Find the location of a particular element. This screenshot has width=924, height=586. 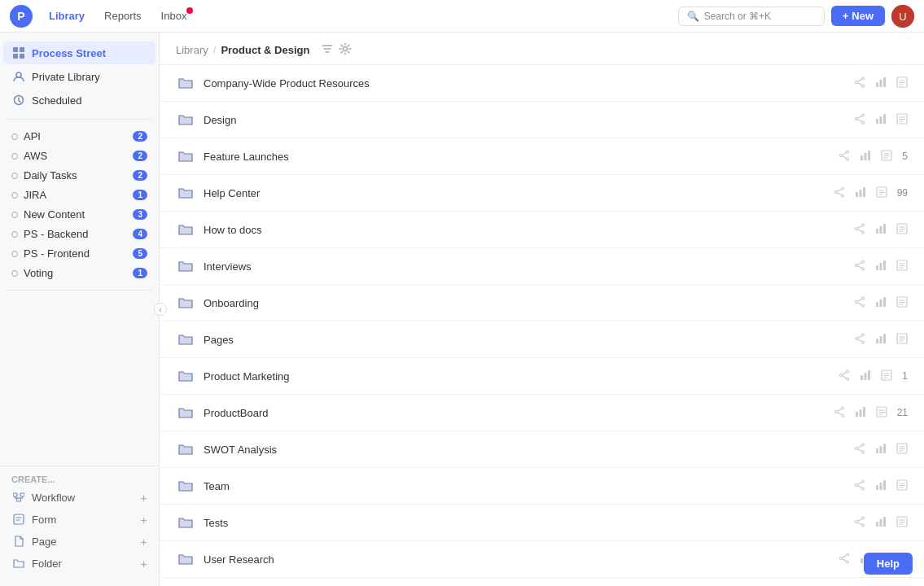

folder-row: Team is located at coordinates (542, 487).